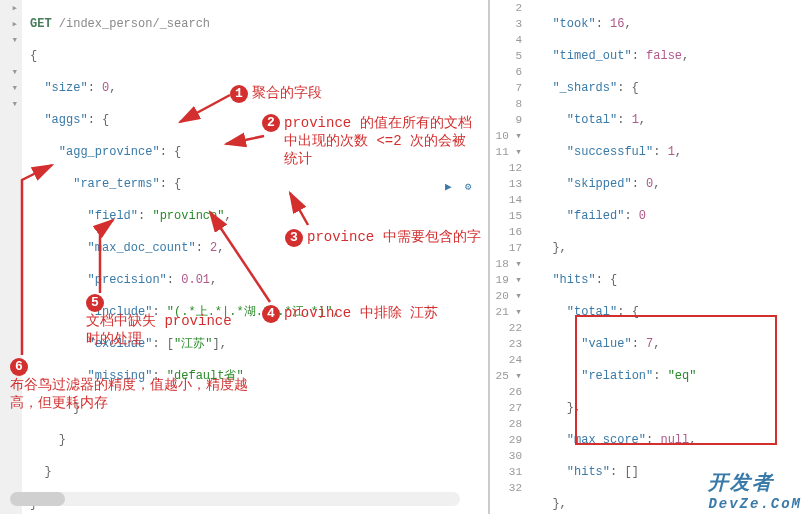 Image resolution: width=804 pixels, height=514 pixels. What do you see at coordinates (755, 490) in the screenshot?
I see `watermark: 开发者 DevZe.CoM` at bounding box center [755, 490].